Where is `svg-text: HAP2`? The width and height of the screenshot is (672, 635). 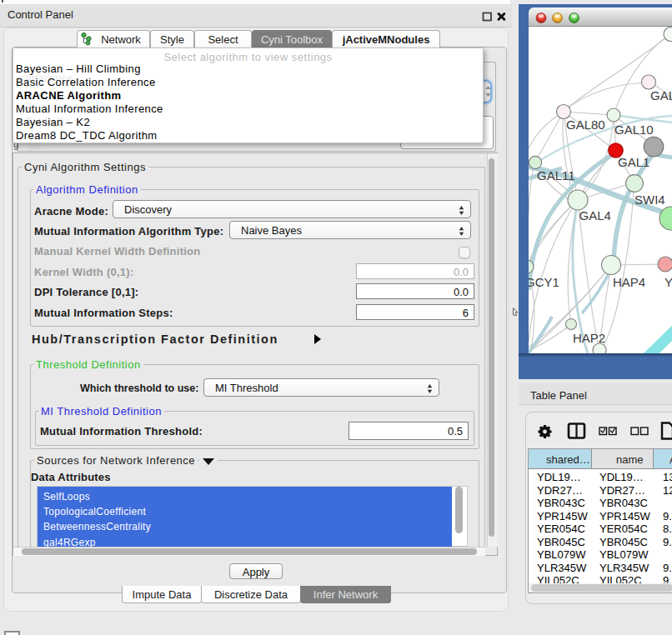 svg-text: HAP2 is located at coordinates (589, 338).